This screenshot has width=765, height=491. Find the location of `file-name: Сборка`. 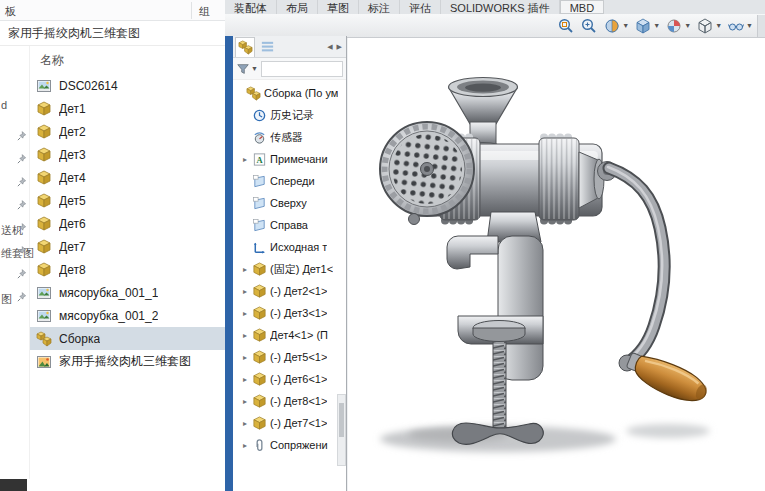

file-name: Сборка is located at coordinates (80, 339).